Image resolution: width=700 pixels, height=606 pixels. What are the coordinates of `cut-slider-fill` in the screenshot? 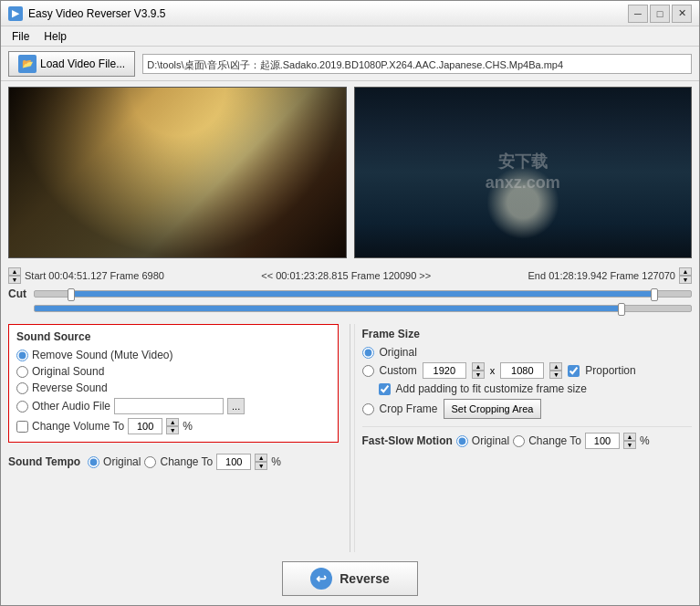 It's located at (363, 294).